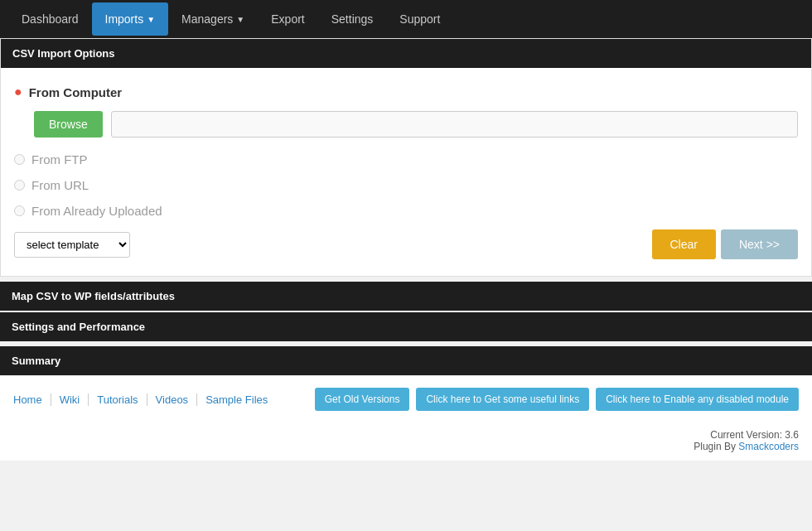 The height and width of the screenshot is (531, 812). I want to click on from-already-uploaded-radio, so click(20, 210).